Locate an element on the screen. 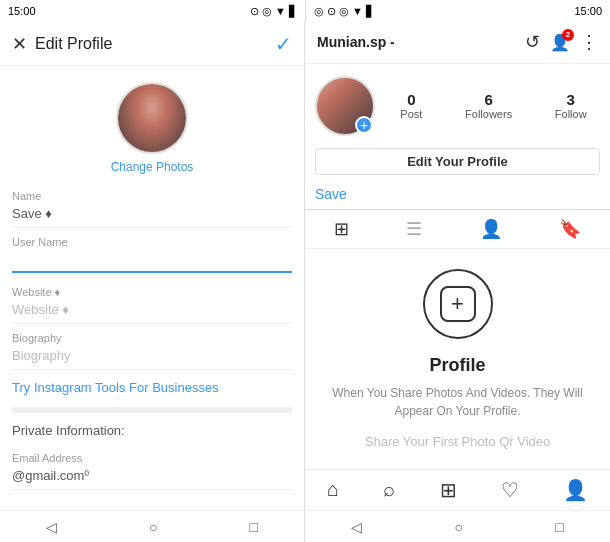  bottom-nav: ⌂ ⌕ ⊞ ♡ 👤 is located at coordinates (458, 490).